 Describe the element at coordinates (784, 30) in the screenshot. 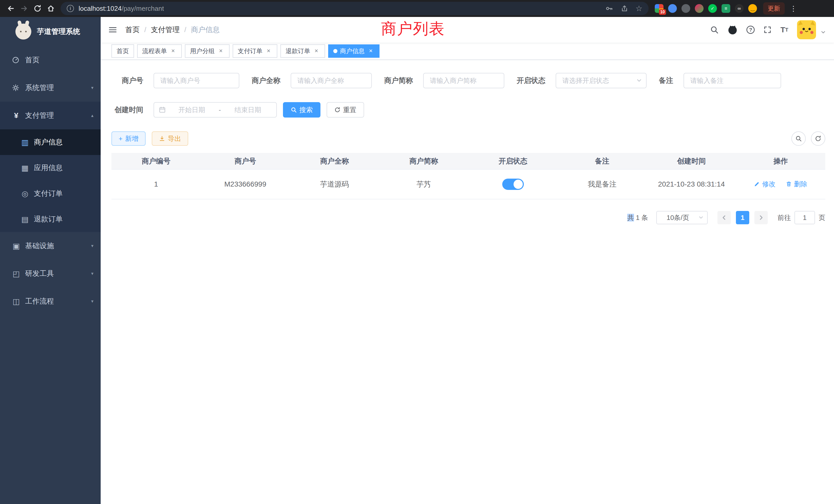

I see `font-size-icon: TT` at that location.